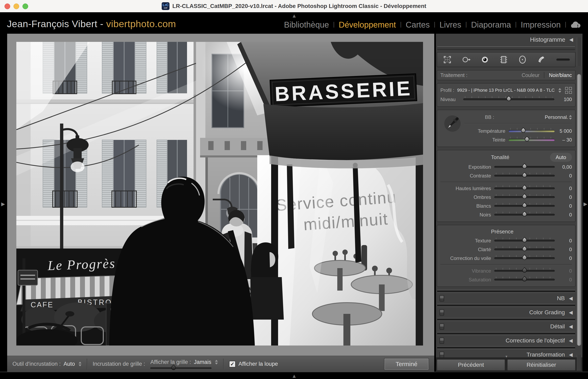 The image size is (588, 379). What do you see at coordinates (7, 6) in the screenshot?
I see `close-window-button` at bounding box center [7, 6].